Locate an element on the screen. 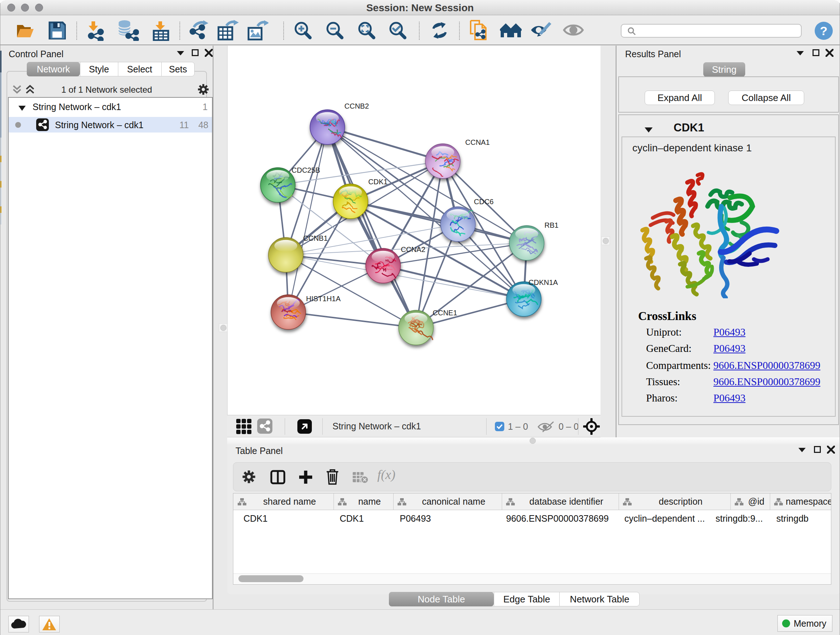 The image size is (840, 635). svg-text: RB1 is located at coordinates (551, 225).